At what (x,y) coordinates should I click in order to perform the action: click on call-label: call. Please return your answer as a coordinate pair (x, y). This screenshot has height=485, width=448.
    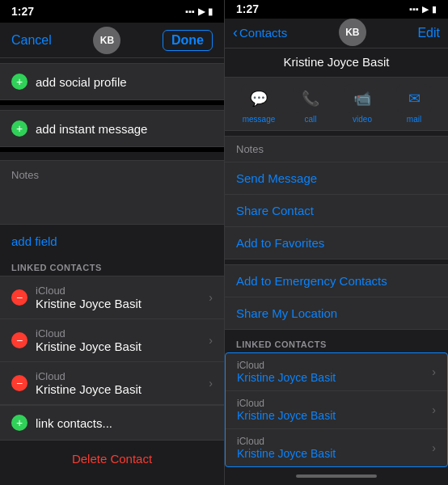
    Looking at the image, I should click on (311, 120).